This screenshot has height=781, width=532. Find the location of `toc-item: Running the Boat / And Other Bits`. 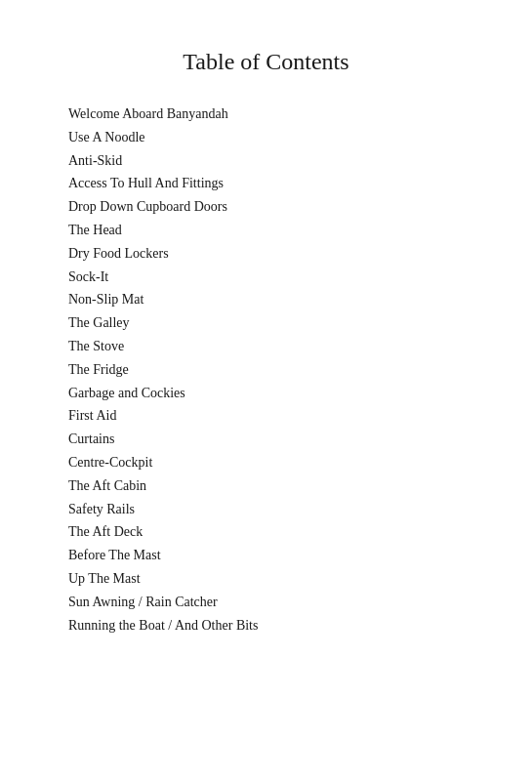

toc-item: Running the Boat / And Other Bits is located at coordinates (266, 626).